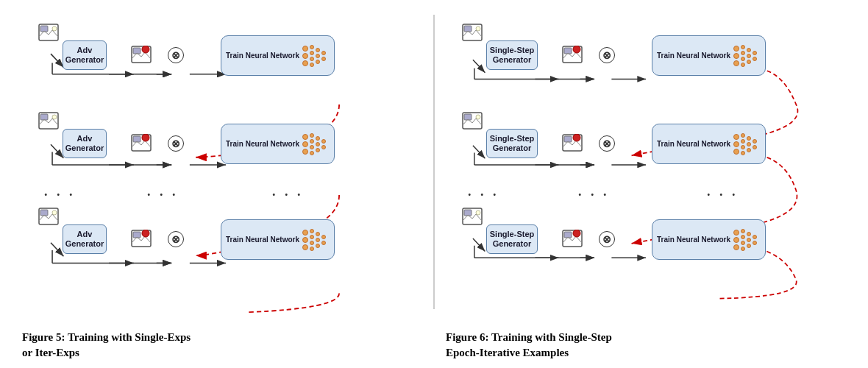 Image resolution: width=868 pixels, height=368 pixels. Describe the element at coordinates (49, 34) in the screenshot. I see `fig5-row1-input-img` at that location.